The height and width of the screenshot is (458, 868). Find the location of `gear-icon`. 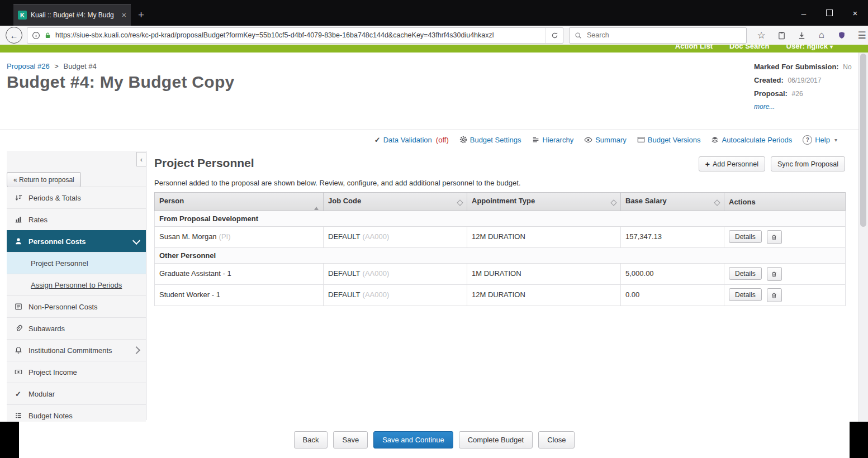

gear-icon is located at coordinates (463, 140).